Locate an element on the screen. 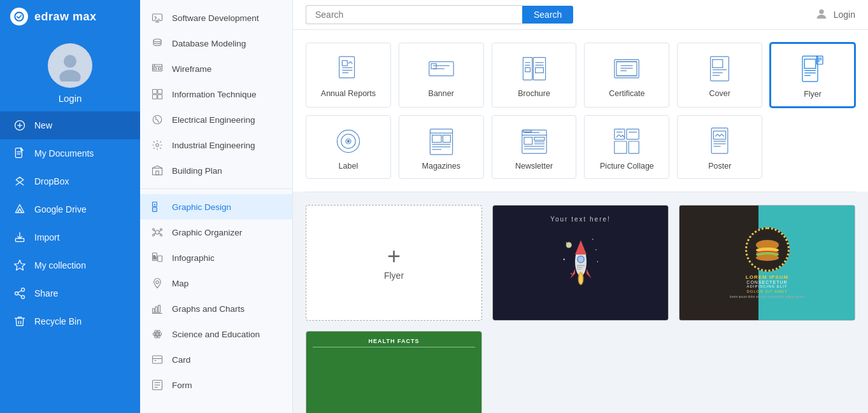 The image size is (868, 413). menu-item-graphs-and-charts: Graphs and Charts is located at coordinates (217, 309).